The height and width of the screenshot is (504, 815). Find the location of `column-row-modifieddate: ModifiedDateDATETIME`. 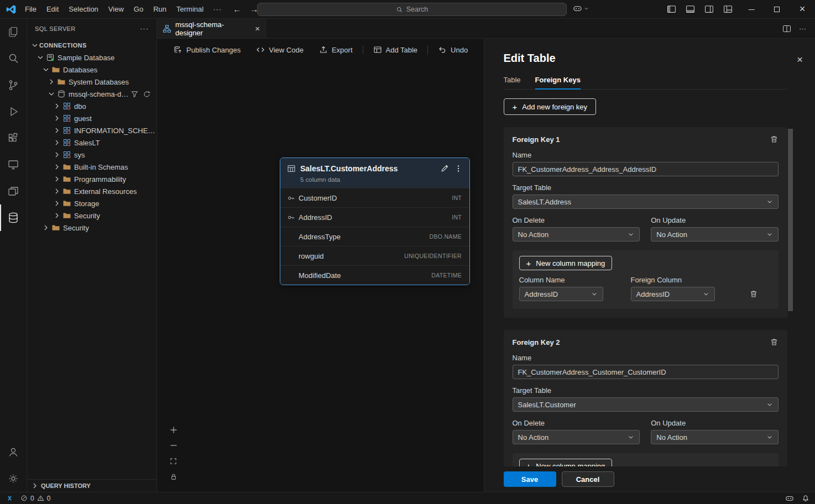

column-row-modifieddate: ModifiedDateDATETIME is located at coordinates (375, 275).